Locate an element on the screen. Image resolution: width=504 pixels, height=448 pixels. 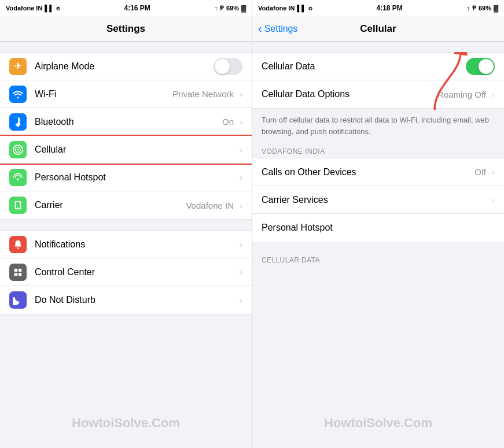
airplane-mode-label: Airplane Mode is located at coordinates (124, 66).